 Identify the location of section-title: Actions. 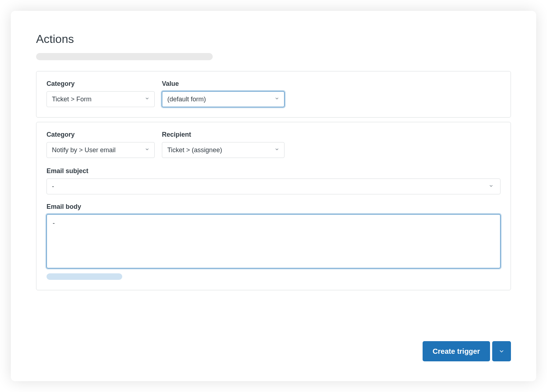
(273, 39).